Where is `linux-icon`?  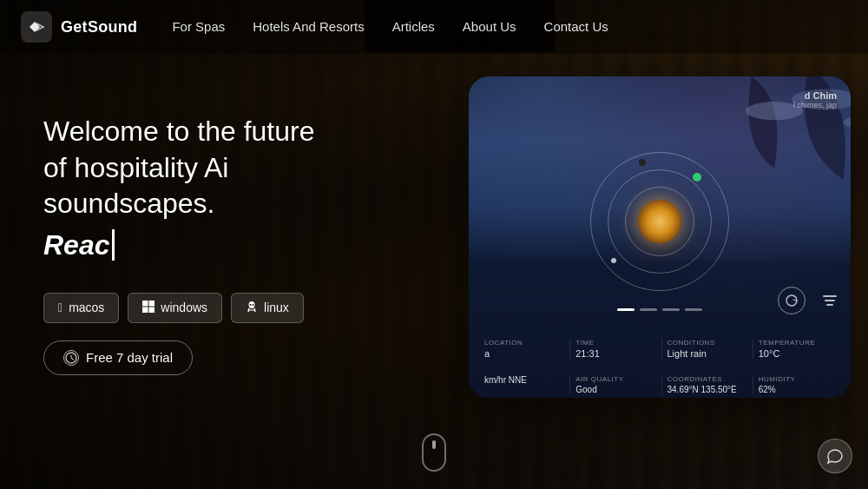 linux-icon is located at coordinates (252, 307).